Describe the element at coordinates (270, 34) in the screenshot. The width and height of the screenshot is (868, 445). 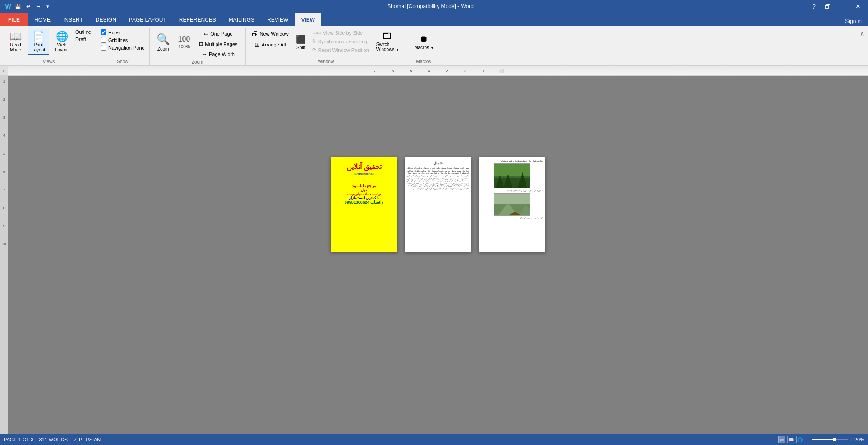
I see `new-window-button: 🗗 New Window` at that location.